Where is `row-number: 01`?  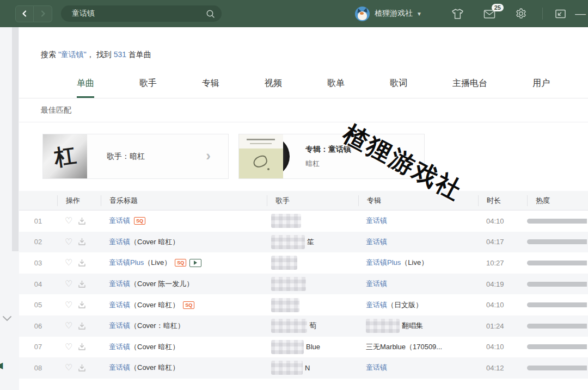
row-number: 01 is located at coordinates (38, 221).